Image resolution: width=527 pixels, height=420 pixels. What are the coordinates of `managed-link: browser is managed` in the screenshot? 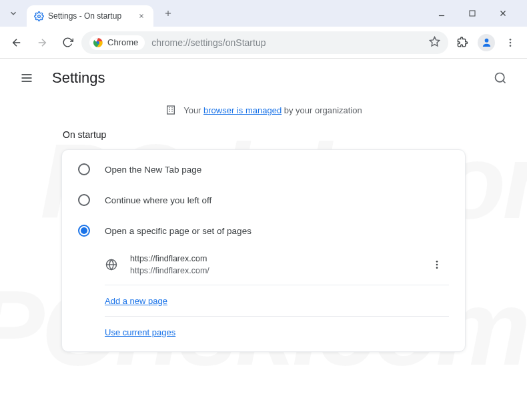 It's located at (243, 111).